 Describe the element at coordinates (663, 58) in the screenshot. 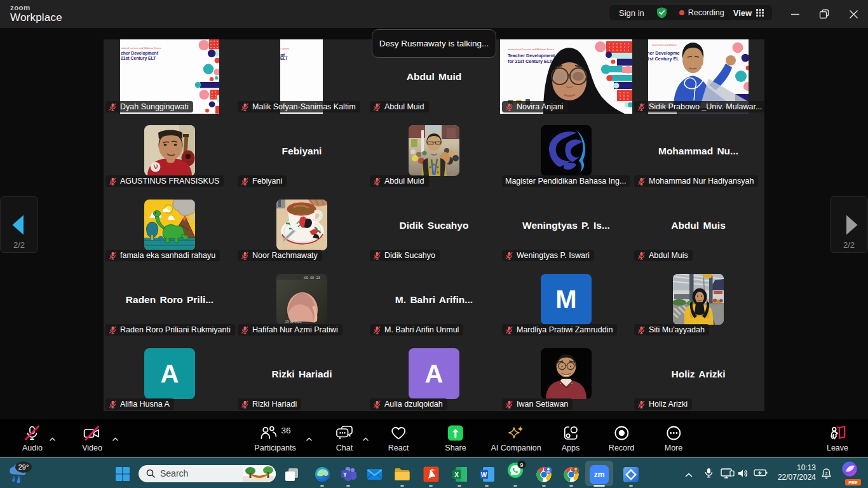

I see `svg-text: 21st Century EL` at that location.